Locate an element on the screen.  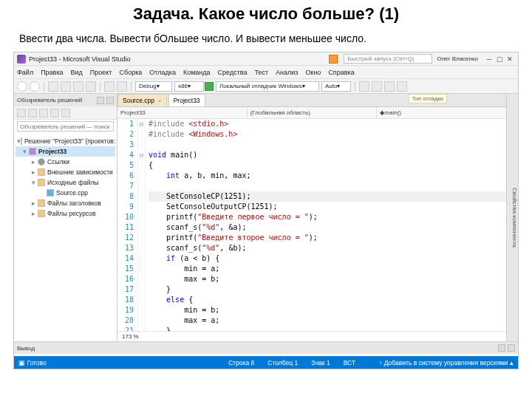
solution-search is located at coordinates (65, 127).